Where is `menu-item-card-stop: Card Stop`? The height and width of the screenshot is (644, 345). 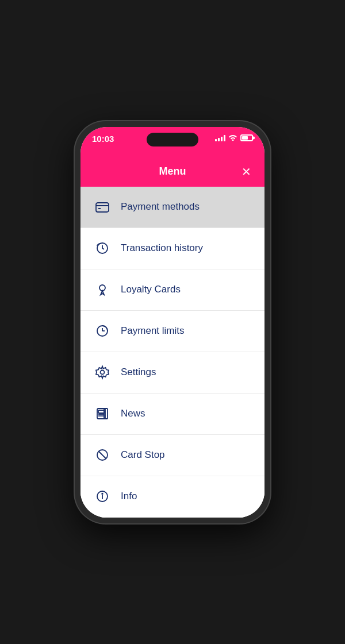 menu-item-card-stop: Card Stop is located at coordinates (172, 456).